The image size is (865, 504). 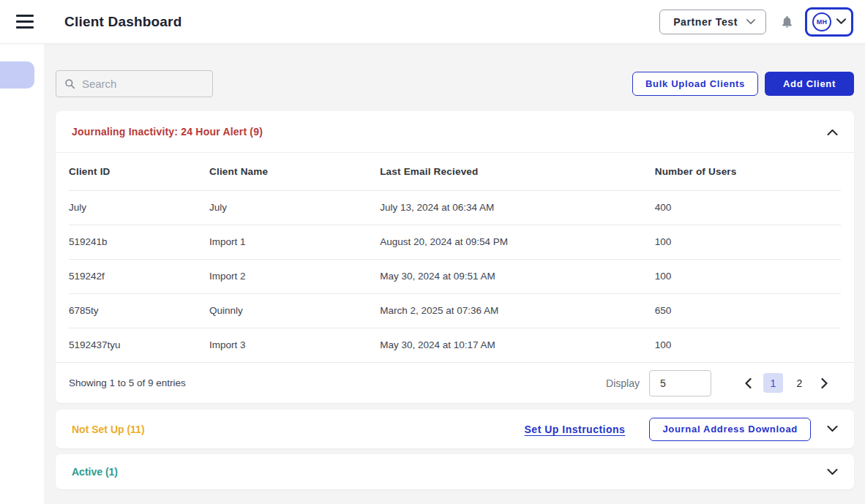 I want to click on cell-client-name: Import 3, so click(x=294, y=345).